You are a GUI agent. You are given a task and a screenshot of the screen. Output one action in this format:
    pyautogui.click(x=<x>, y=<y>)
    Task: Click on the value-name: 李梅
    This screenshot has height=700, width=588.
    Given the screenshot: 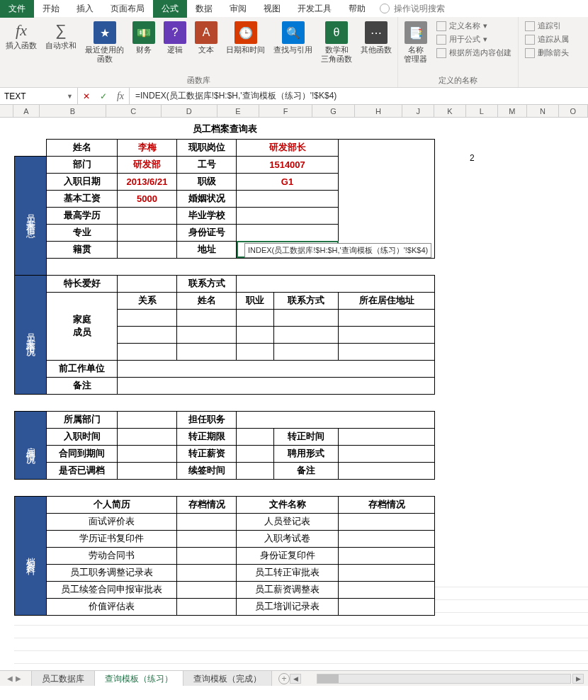 What is the action you would take?
    pyautogui.click(x=147, y=147)
    